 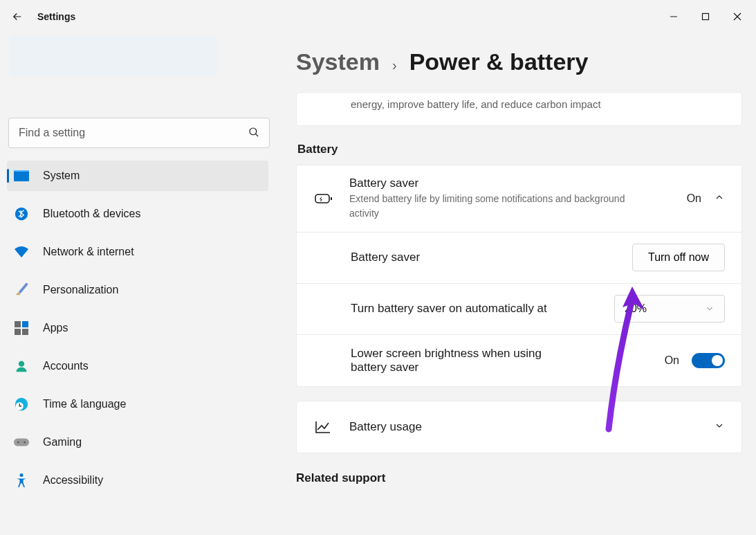 What do you see at coordinates (62, 442) in the screenshot?
I see `sidebar-item-label: Gaming` at bounding box center [62, 442].